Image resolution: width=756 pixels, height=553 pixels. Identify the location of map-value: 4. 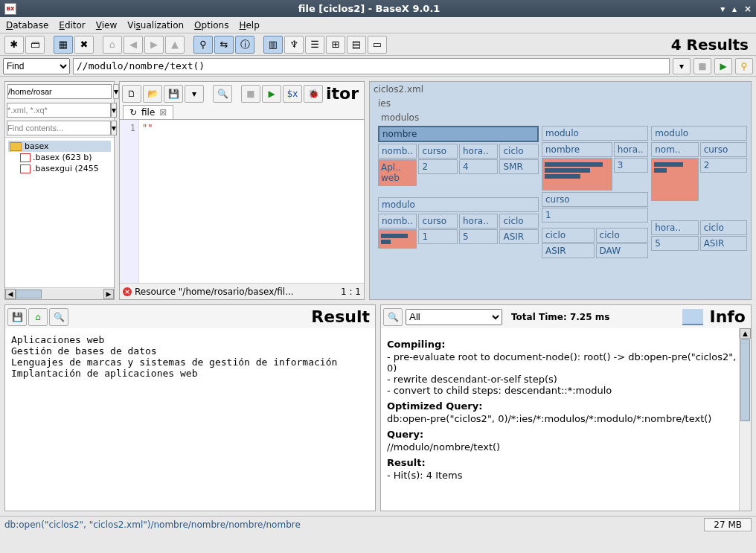
(478, 167).